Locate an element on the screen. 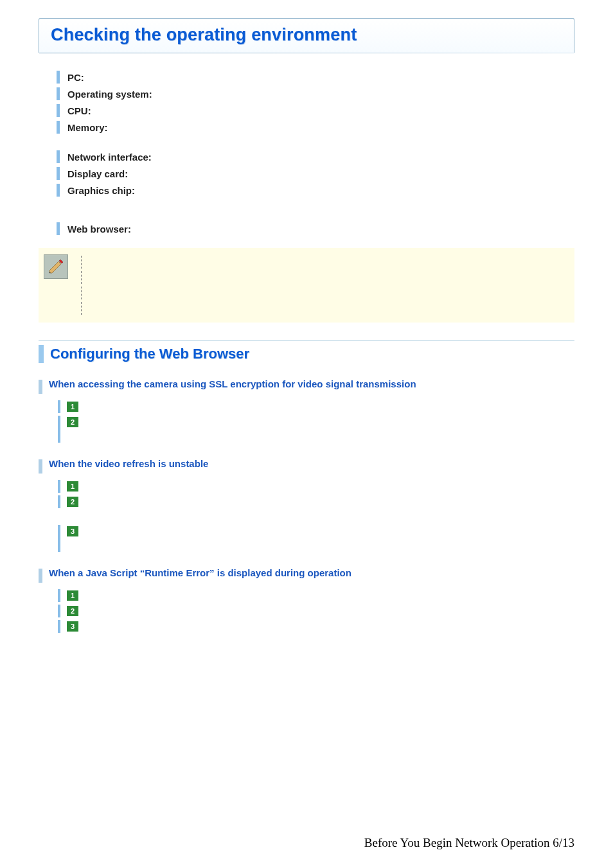 This screenshot has width=613, height=868. req-item: Operating system: is located at coordinates (315, 94).